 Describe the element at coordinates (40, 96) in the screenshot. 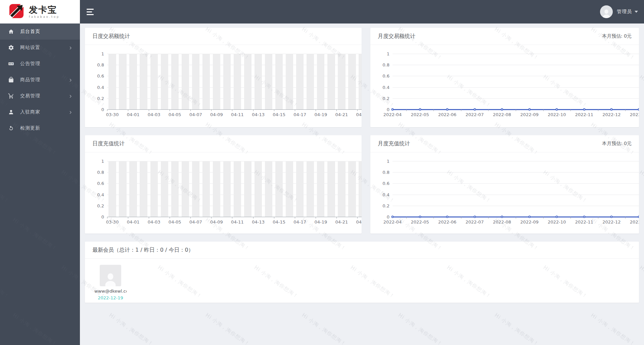

I see `sidebar-item-4: 交易管理` at that location.